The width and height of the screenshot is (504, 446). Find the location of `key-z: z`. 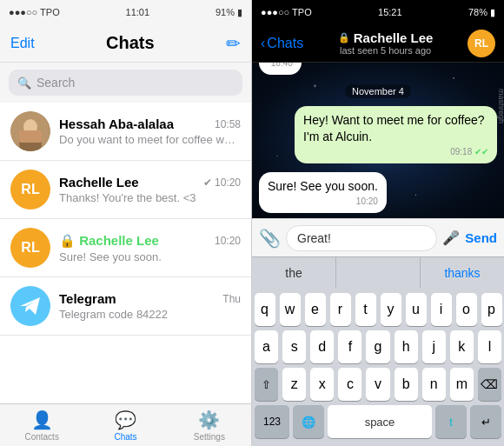

key-z: z is located at coordinates (294, 384).